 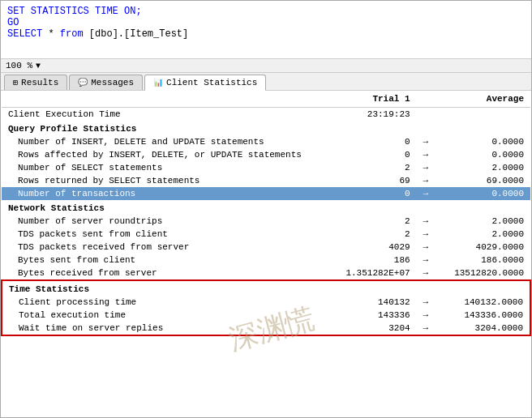 What do you see at coordinates (165, 99) in the screenshot?
I see `col-label-header` at bounding box center [165, 99].